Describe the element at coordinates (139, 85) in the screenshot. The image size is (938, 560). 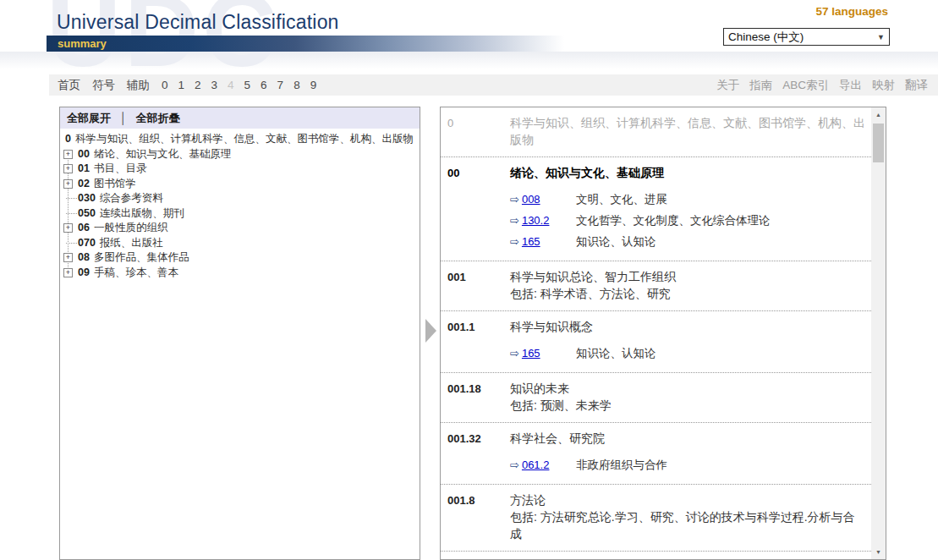
I see `nav-item-auxiliary: 辅助` at that location.